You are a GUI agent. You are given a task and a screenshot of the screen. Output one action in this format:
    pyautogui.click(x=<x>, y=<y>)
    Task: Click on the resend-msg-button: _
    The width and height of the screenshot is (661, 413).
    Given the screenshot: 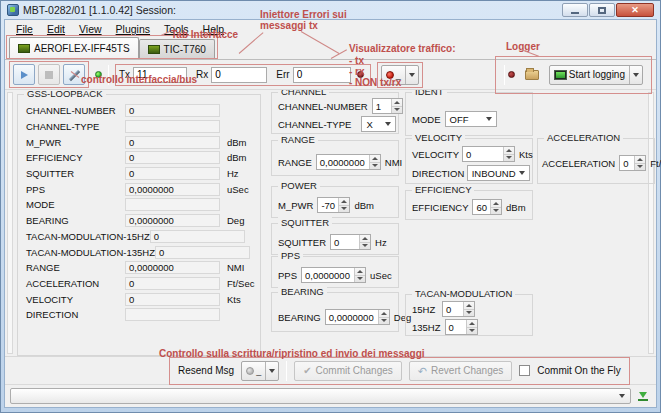 What is the action you would take?
    pyautogui.click(x=260, y=371)
    